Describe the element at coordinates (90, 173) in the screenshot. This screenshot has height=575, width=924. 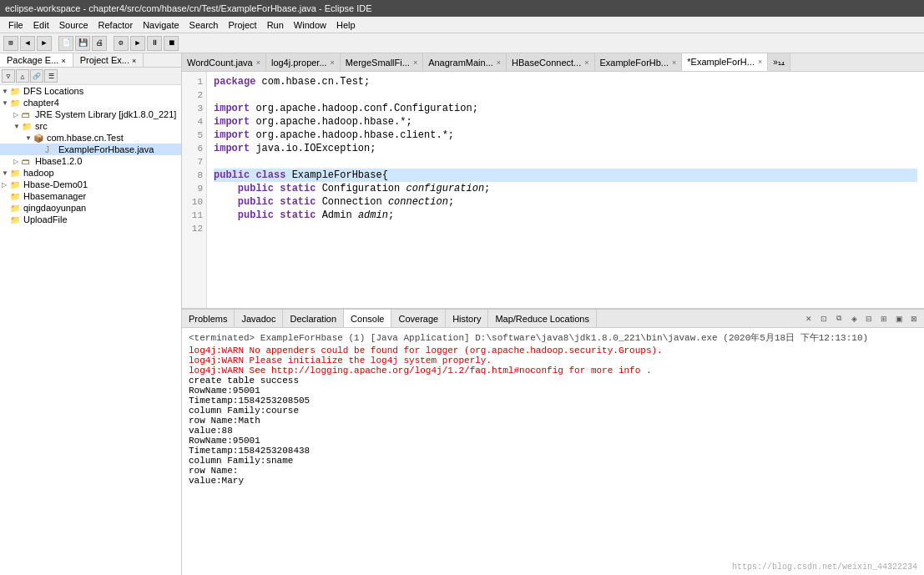
I see `tree-item-7: ▼📁hadoop` at that location.